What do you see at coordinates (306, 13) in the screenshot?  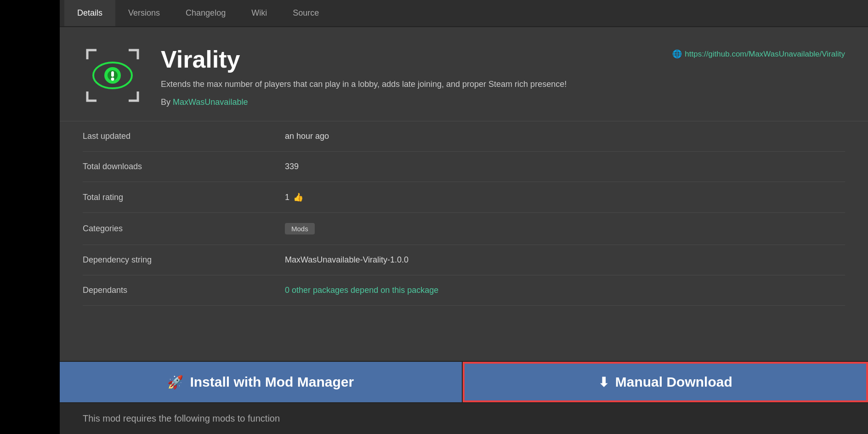 I see `tab-source: Source` at bounding box center [306, 13].